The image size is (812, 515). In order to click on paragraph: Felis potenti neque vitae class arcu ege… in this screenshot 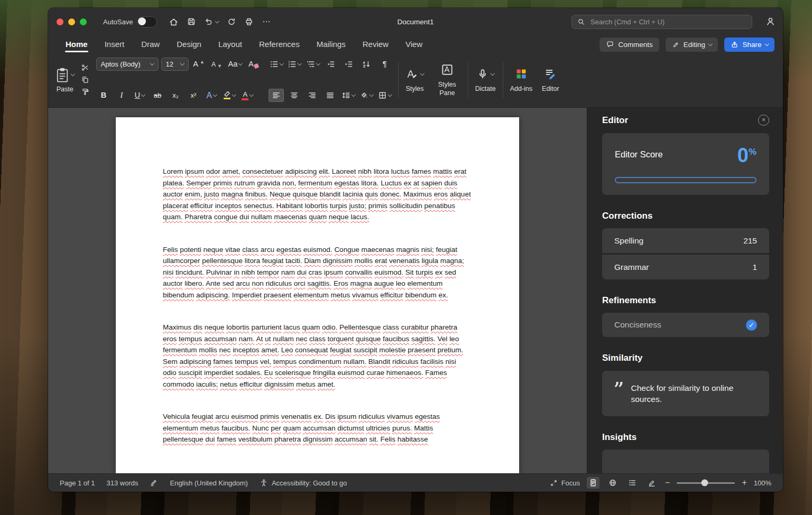, I will do `click(317, 273)`.